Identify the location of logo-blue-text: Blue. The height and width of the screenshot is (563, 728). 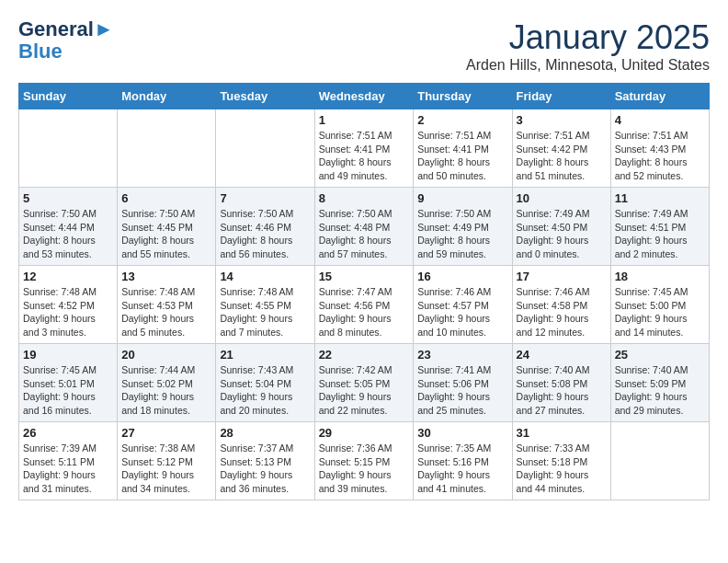
(66, 52).